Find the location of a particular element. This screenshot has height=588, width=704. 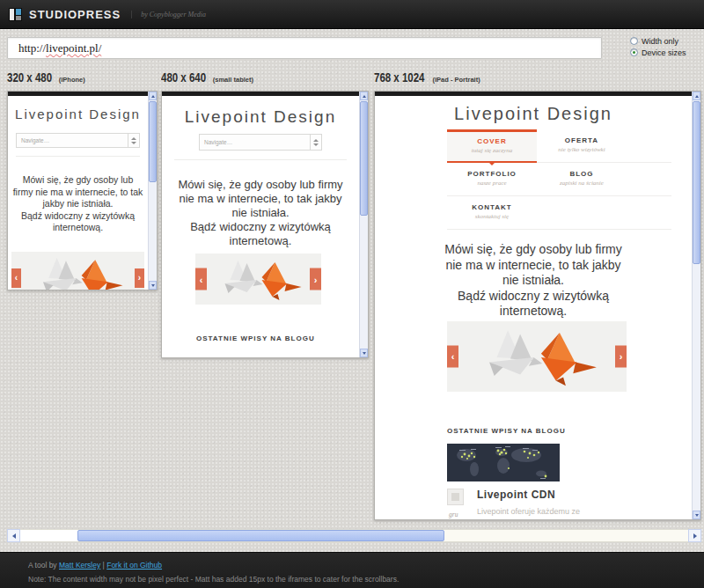

nav-item-kontakt: KONTAKT skontaktuj się is located at coordinates (492, 213).